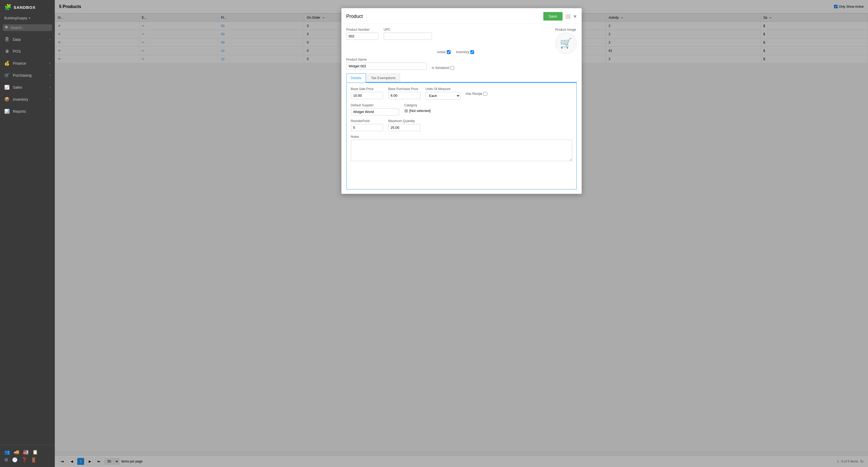  What do you see at coordinates (367, 96) in the screenshot?
I see `base-sale-price-input` at bounding box center [367, 96].